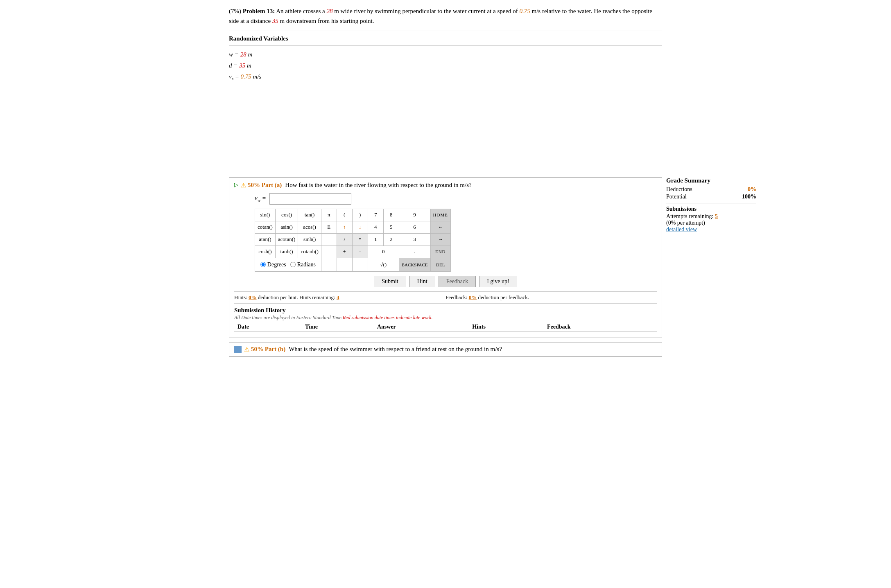 This screenshot has width=891, height=588. I want to click on per-attempt: (0% per attempt), so click(711, 223).